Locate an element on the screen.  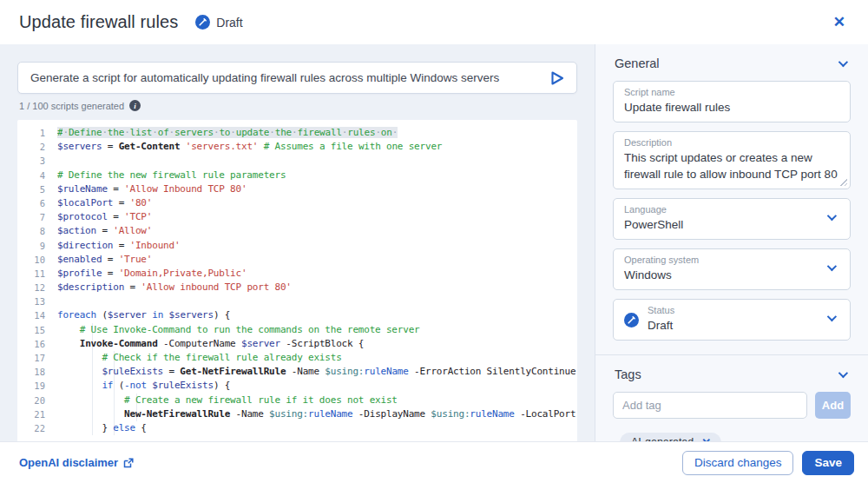
line-number: 9 is located at coordinates (37, 246).